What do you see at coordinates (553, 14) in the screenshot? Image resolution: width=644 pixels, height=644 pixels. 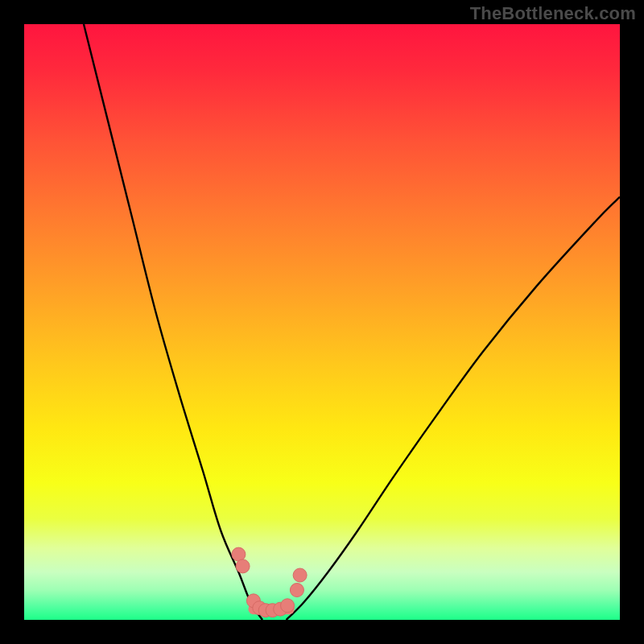 I see `attribution-label: TheBottleneck.com` at bounding box center [553, 14].